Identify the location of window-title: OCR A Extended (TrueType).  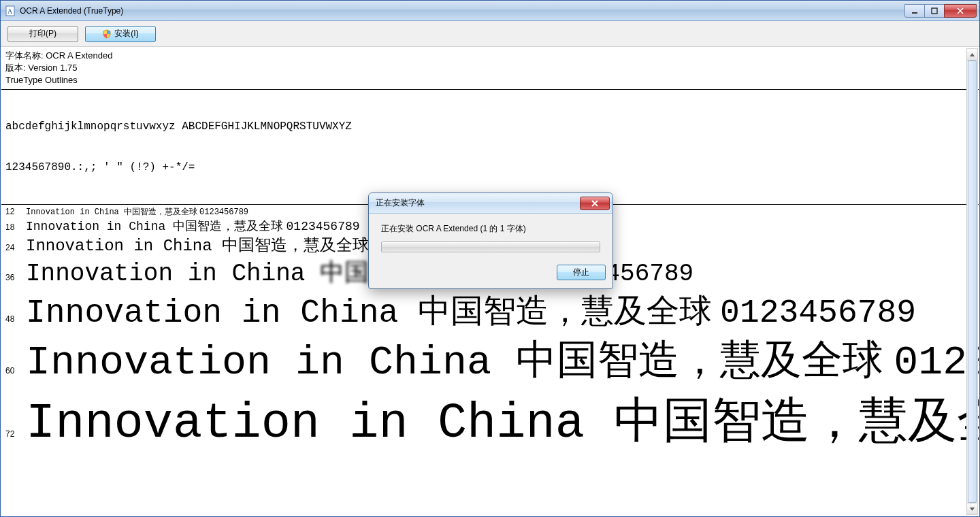
(71, 11).